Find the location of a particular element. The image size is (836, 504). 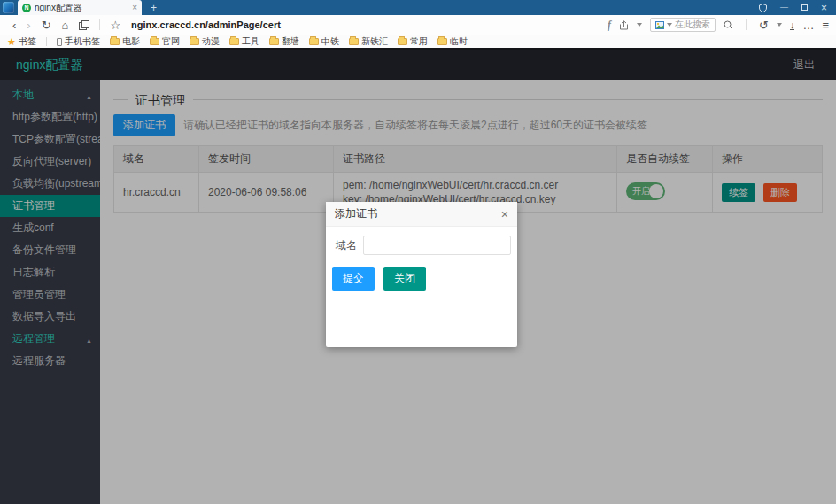

bookmark-label: 电影 is located at coordinates (131, 42).